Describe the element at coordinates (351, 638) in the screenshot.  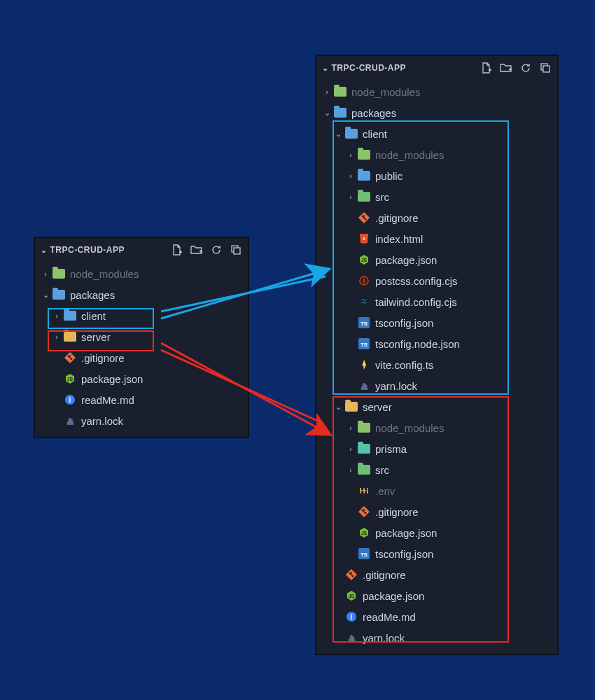
I see `yarn-icon` at that location.